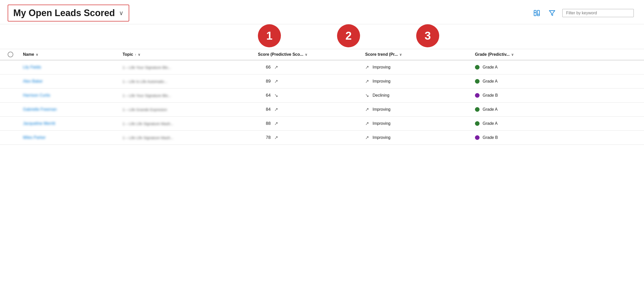  Describe the element at coordinates (490, 109) in the screenshot. I see `row-grade-label-3: Grade A` at that location.